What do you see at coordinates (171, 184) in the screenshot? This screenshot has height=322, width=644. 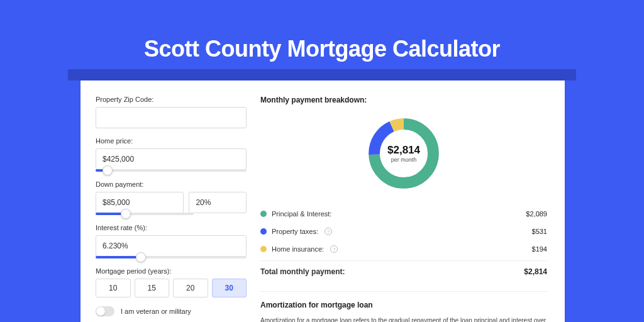 I see `down-payment-label: Down payment:` at bounding box center [171, 184].